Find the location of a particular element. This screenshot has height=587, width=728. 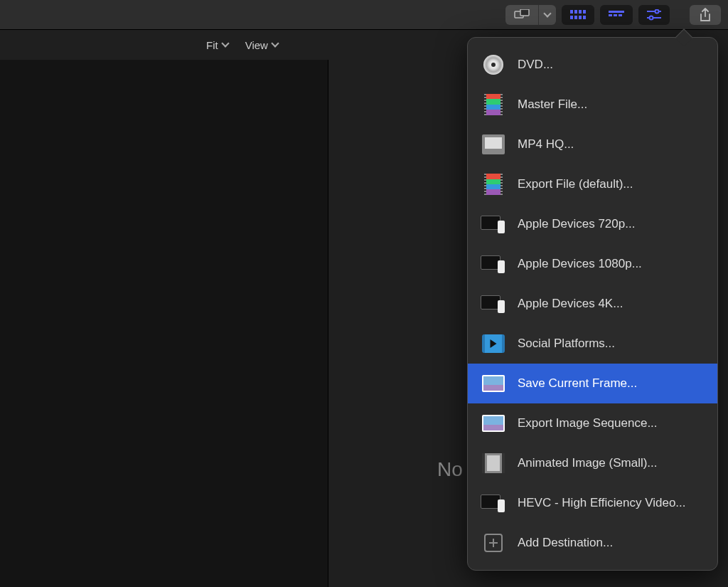

share-menu-item: MP4 HQ... is located at coordinates (593, 144).